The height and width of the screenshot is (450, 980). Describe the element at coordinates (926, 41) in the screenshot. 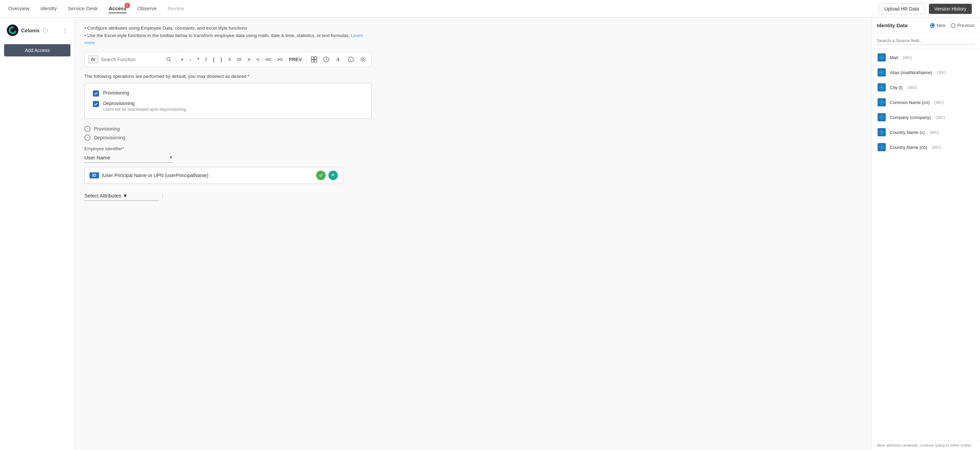

I see `panel-search-input` at that location.